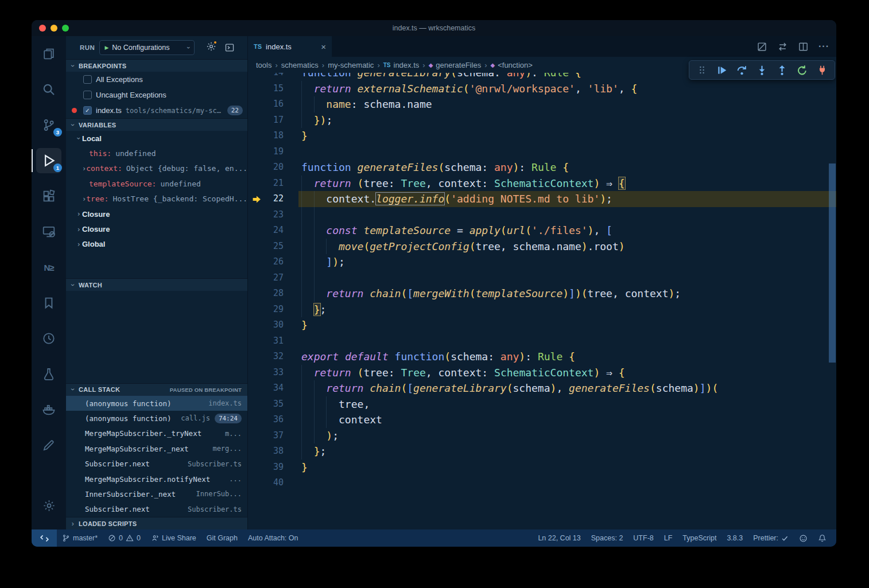 The height and width of the screenshot is (588, 869). Describe the element at coordinates (49, 232) in the screenshot. I see `sidebar-item-remote-explorer` at that location.